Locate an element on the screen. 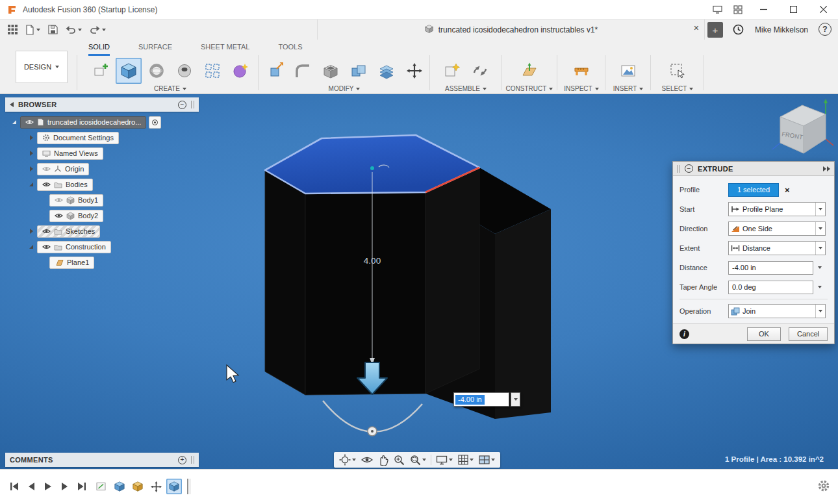 The image size is (838, 504). tree-node-named-views: Named Views is located at coordinates (102, 153).